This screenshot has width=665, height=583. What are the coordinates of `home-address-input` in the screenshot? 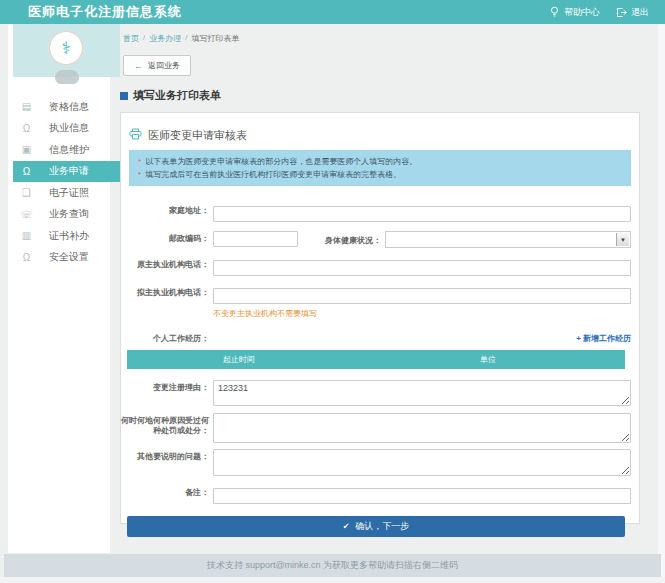 It's located at (422, 214).